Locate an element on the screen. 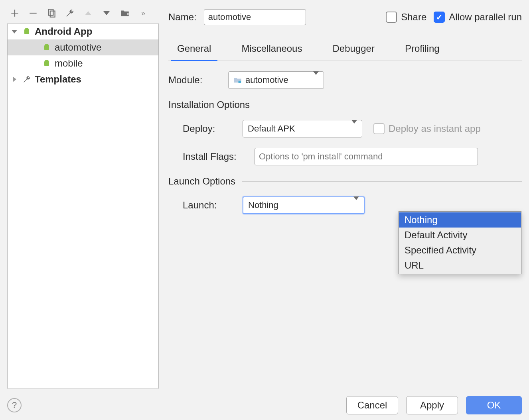 This screenshot has height=420, width=529. tab-miscellaneous: Miscellaneous is located at coordinates (272, 50).